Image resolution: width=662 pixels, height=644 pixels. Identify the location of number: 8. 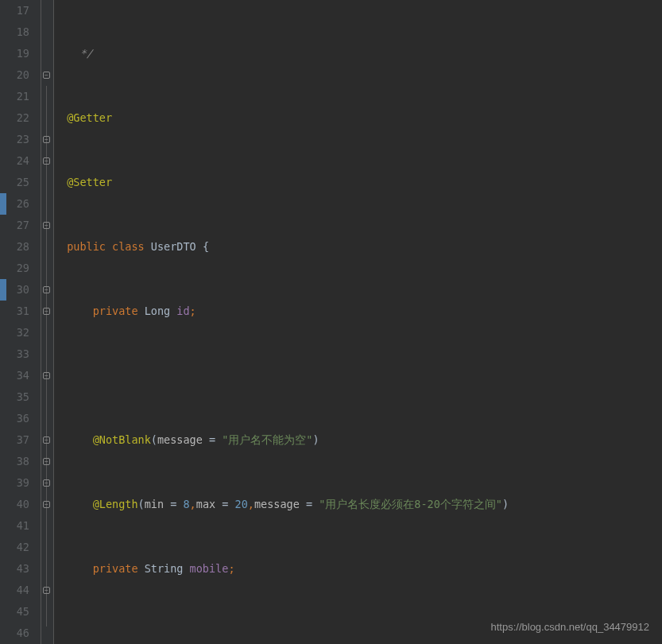
(186, 504).